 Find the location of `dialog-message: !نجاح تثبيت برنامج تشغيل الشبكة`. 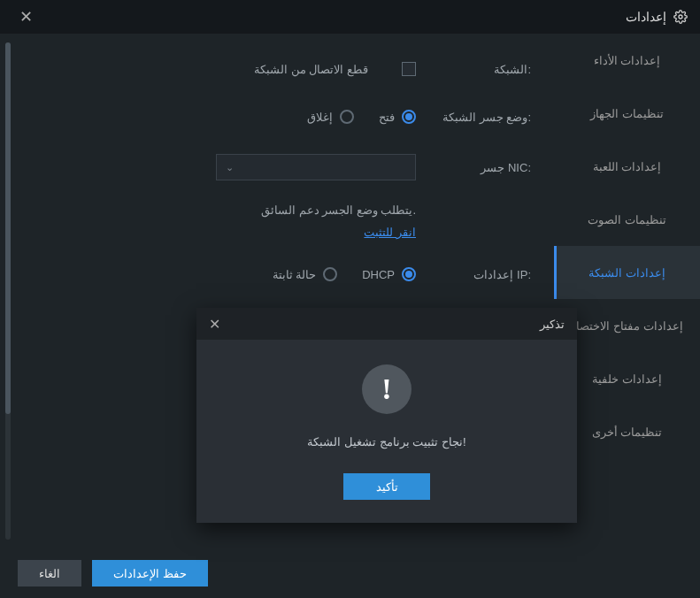

dialog-message: !نجاح تثبيت برنامج تشغيل الشبكة is located at coordinates (386, 442).